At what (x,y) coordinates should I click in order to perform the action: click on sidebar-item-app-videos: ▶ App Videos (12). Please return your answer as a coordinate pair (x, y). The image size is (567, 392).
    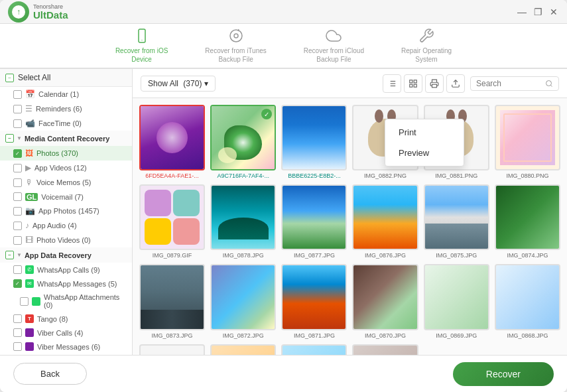
    Looking at the image, I should click on (66, 168).